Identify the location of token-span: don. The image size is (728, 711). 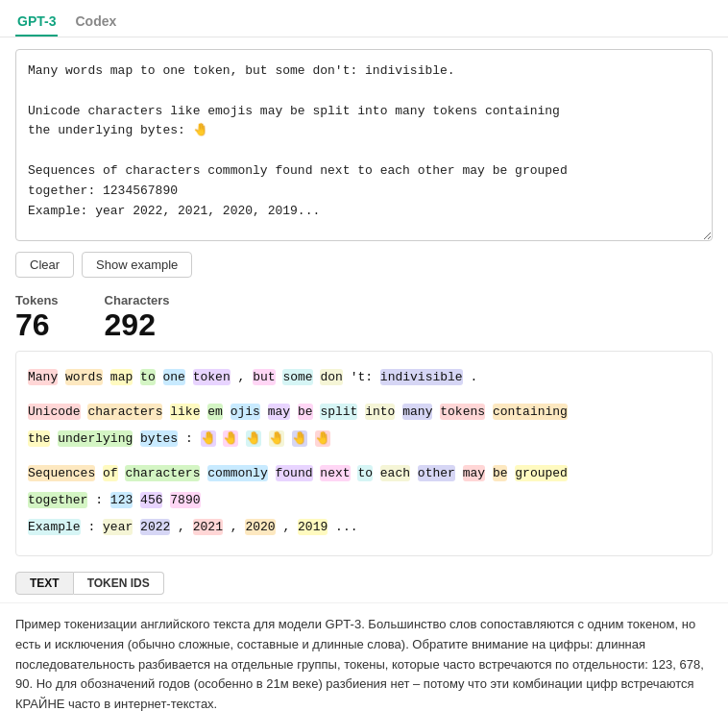
(330, 377).